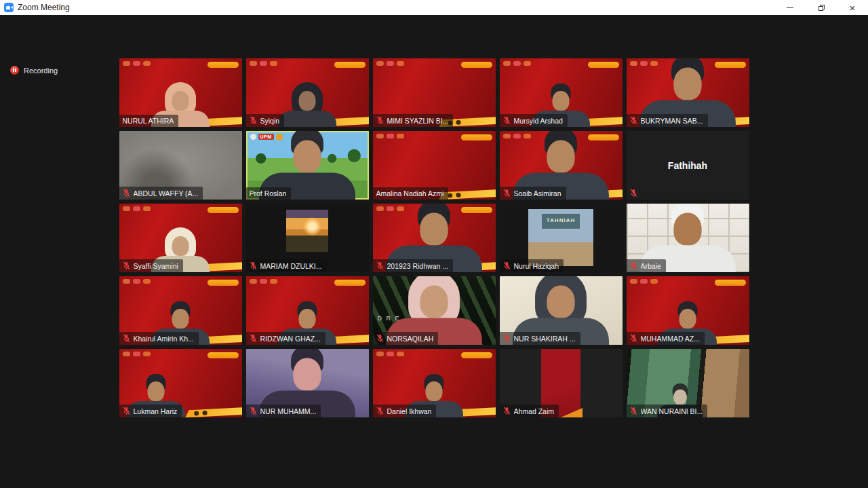  What do you see at coordinates (34, 71) in the screenshot?
I see `recording-indicator: Recording` at bounding box center [34, 71].